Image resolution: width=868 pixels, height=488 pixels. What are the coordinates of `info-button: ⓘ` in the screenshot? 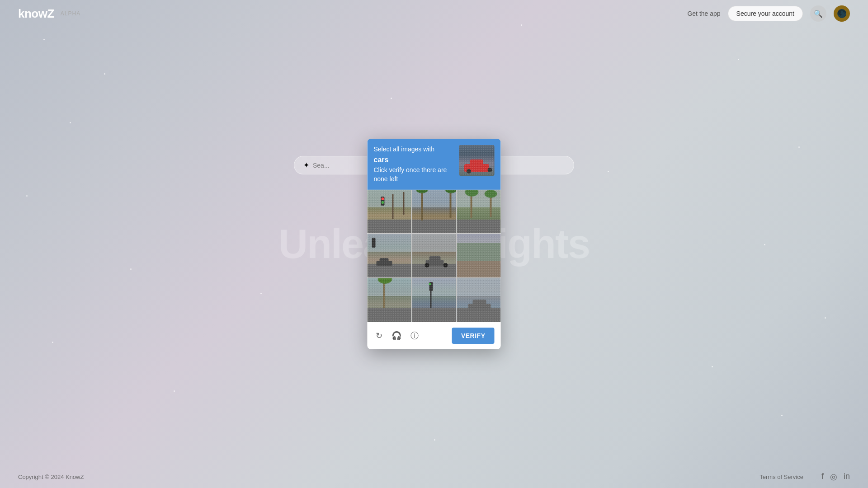 It's located at (415, 336).